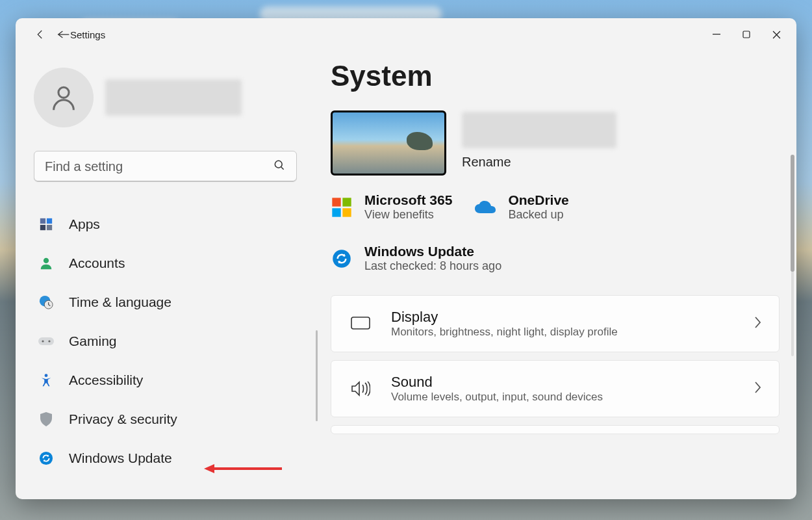 The height and width of the screenshot is (520, 812). What do you see at coordinates (64, 98) in the screenshot?
I see `avatar` at bounding box center [64, 98].